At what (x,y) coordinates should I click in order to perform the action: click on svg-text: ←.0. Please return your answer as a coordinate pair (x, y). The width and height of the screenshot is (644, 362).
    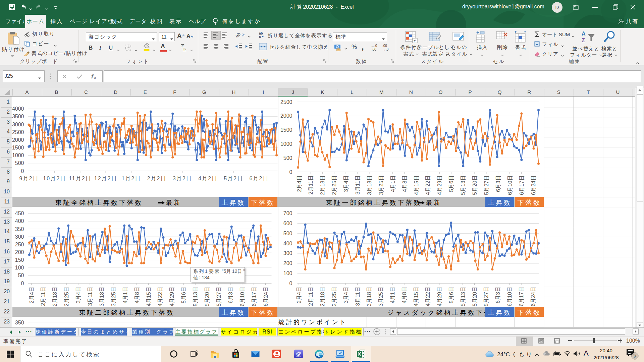
    Looking at the image, I should click on (374, 46).